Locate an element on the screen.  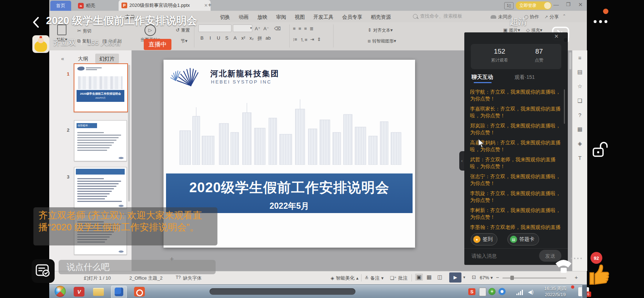
align-buttons-row1: ≡≡≡≣ is located at coordinates (303, 29).